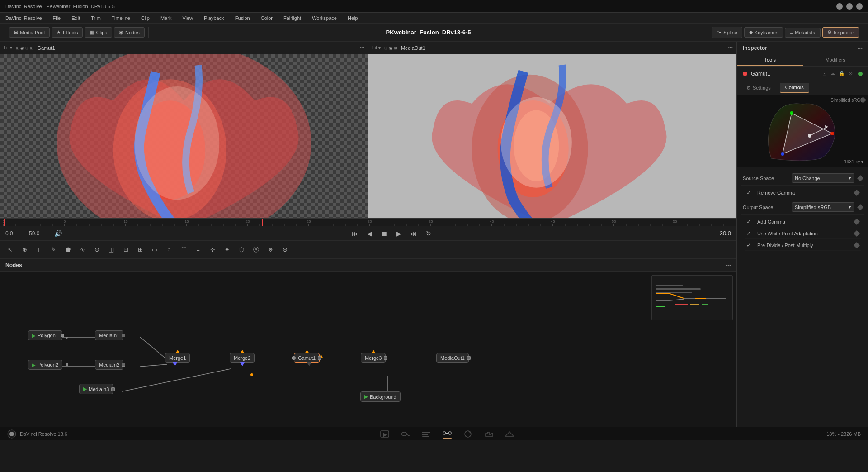 The width and height of the screenshot is (868, 472). I want to click on select-tool: ↖, so click(10, 250).